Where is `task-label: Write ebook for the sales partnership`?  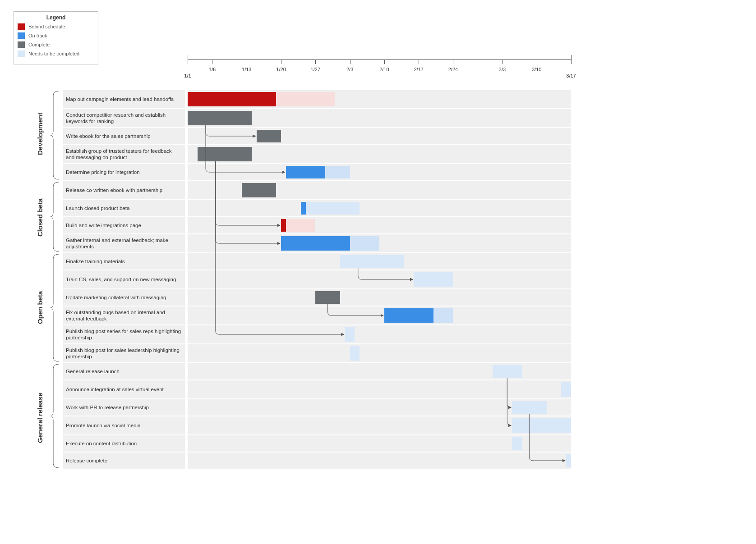
task-label: Write ebook for the sales partnership is located at coordinates (124, 136).